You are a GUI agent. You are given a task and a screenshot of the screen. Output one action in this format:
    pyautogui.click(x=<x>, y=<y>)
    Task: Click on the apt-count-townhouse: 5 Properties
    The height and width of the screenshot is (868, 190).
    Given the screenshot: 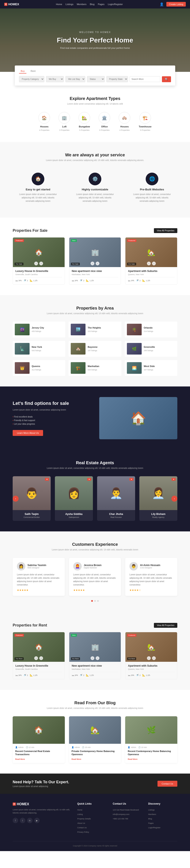 What is the action you would take?
    pyautogui.click(x=145, y=130)
    